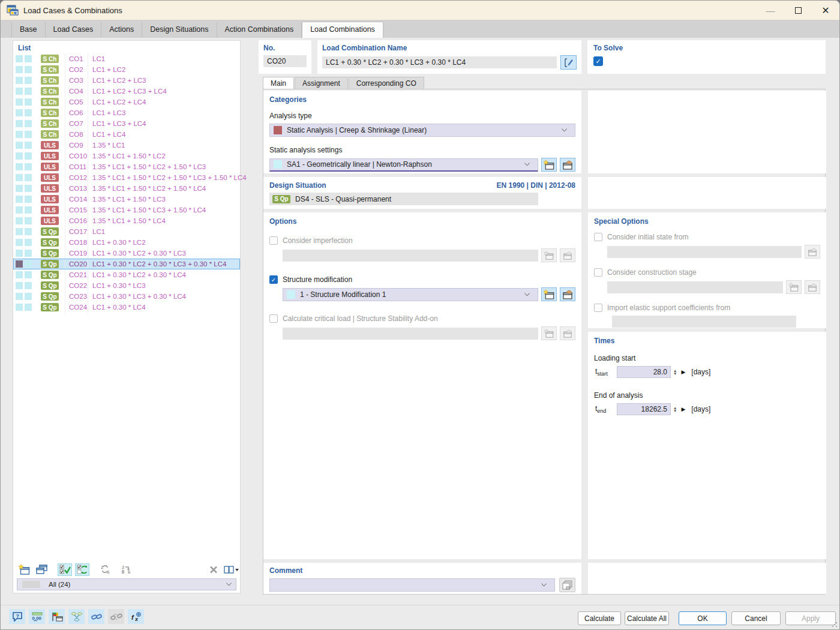 Image resolution: width=840 pixels, height=630 pixels. Describe the element at coordinates (599, 618) in the screenshot. I see `calculate-button: Calculate` at that location.